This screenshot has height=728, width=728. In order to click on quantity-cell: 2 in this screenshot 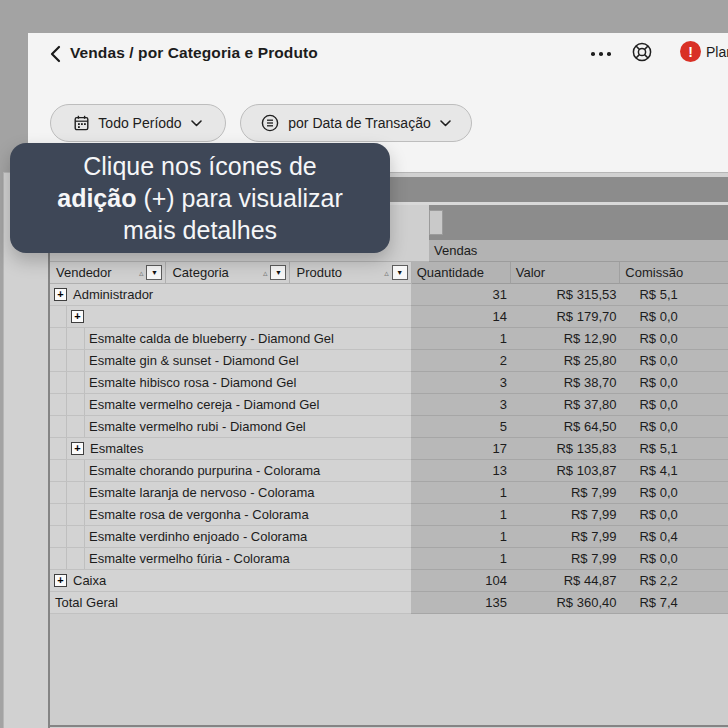, I will do `click(460, 361)`.